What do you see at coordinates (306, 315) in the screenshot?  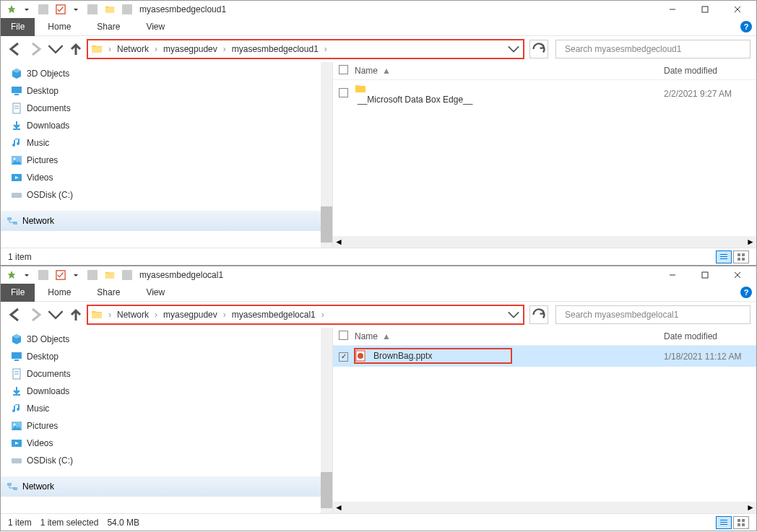 I see `address-bar: › Network›myasegpudev›myasesmbedgelocal1…` at bounding box center [306, 315].